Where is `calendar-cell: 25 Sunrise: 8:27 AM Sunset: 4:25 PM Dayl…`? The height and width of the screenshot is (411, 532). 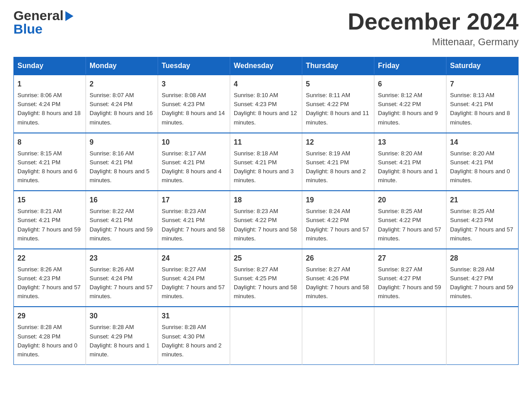
calendar-cell: 25 Sunrise: 8:27 AM Sunset: 4:25 PM Dayl… is located at coordinates (266, 278).